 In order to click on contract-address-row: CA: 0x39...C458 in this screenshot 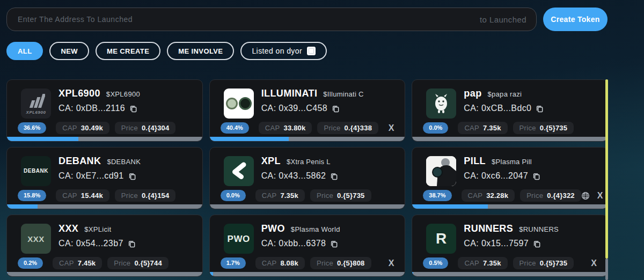, I will do `click(301, 108)`.